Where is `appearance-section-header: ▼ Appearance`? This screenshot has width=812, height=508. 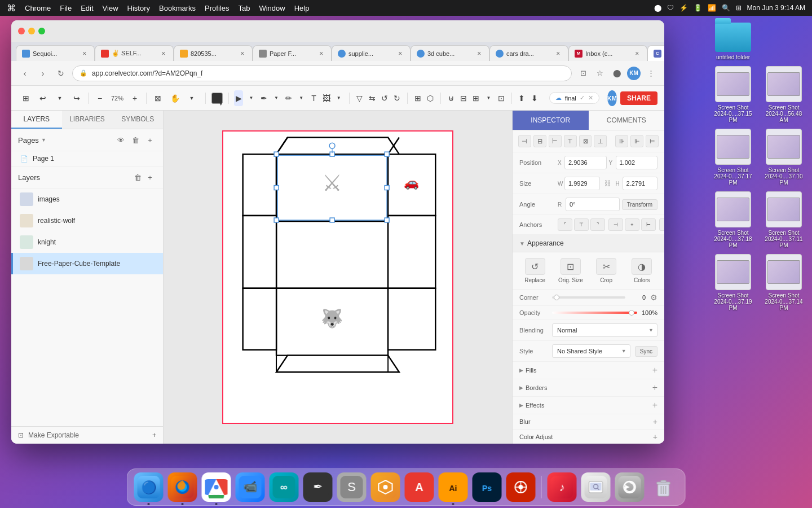
appearance-section-header: ▼ Appearance is located at coordinates (589, 244).